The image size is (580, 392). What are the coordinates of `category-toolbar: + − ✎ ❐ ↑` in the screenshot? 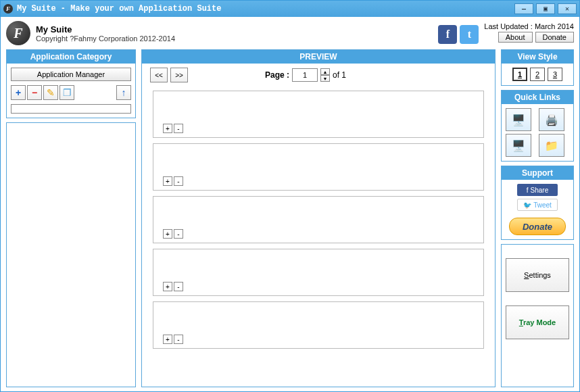 It's located at (71, 93).